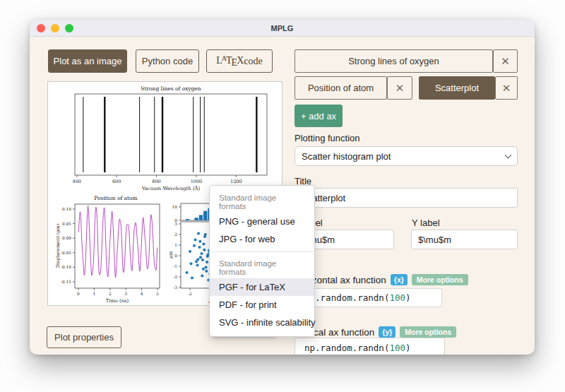  What do you see at coordinates (171, 89) in the screenshot?
I see `svg-text: Strong lines of oxygen` at bounding box center [171, 89].